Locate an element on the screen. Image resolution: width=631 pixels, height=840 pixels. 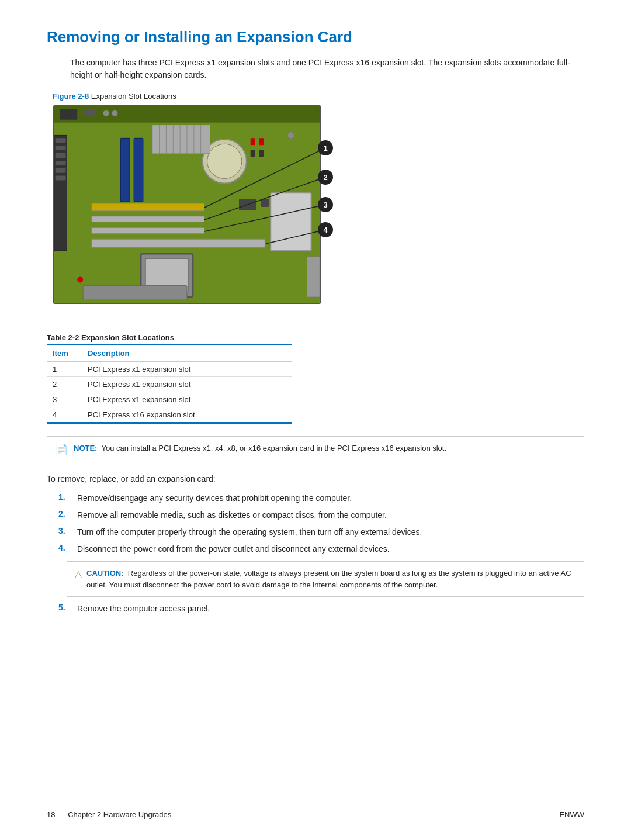
step-item: 2.Remove all removable media, such as di… is located at coordinates (316, 516).